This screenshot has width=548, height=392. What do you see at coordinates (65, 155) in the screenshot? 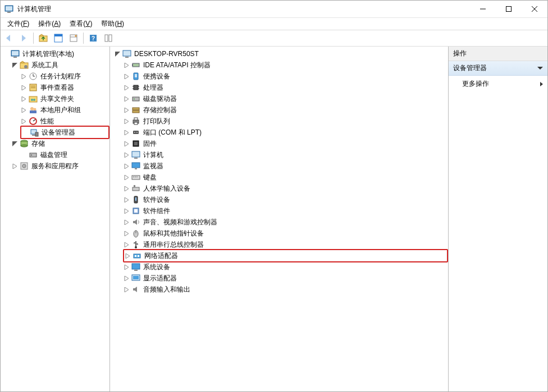
I see `tree-disk-management: 磁盘管理` at bounding box center [65, 155].